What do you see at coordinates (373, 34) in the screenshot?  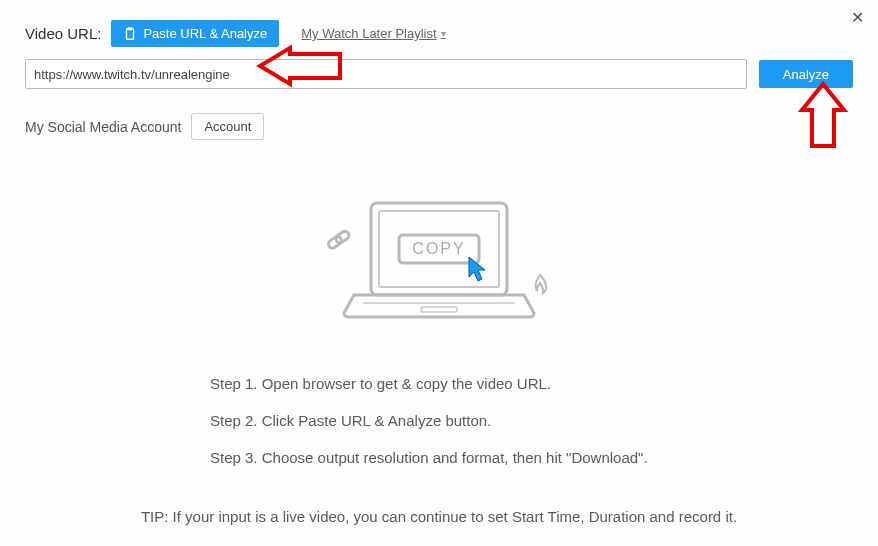 I see `watch-later-link: My Watch Later Playlist ▾` at bounding box center [373, 34].